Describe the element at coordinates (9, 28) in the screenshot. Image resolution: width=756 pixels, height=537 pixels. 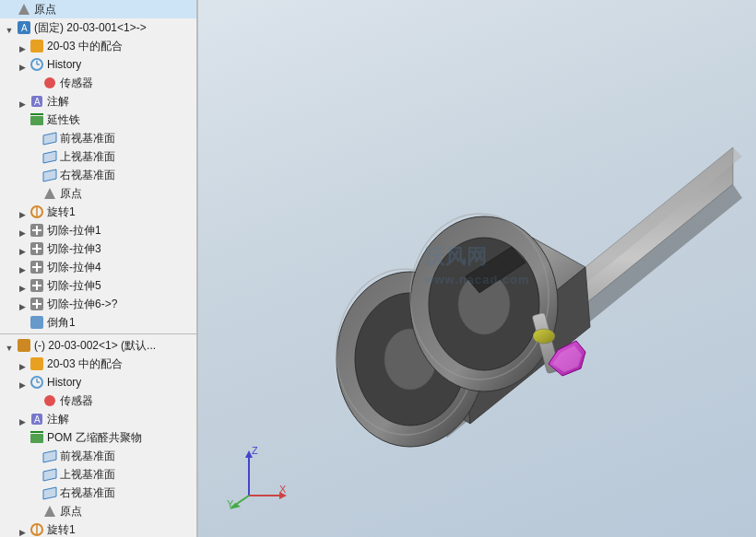
I see `arrow-fixed1` at that location.